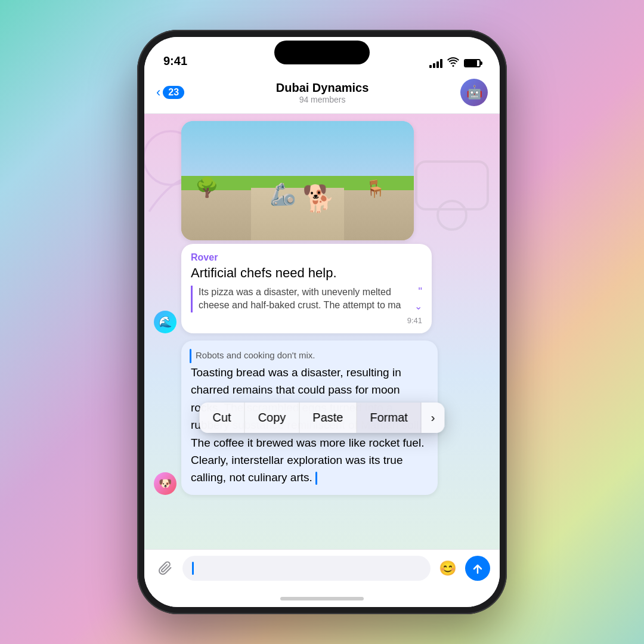 The height and width of the screenshot is (644, 644). I want to click on text-selection-cursor, so click(316, 478).